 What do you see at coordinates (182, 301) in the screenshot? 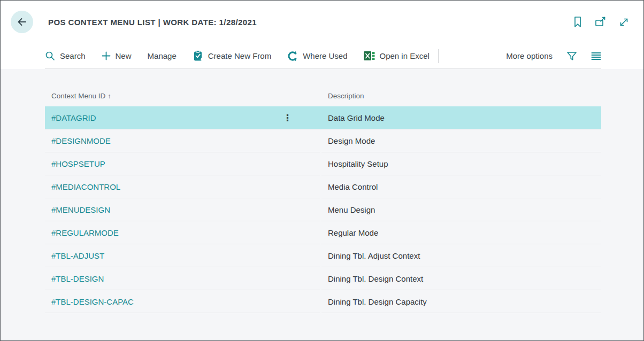
I see `context-menu-id-cell: #TBL-DESIGN-CAPAC` at bounding box center [182, 301].